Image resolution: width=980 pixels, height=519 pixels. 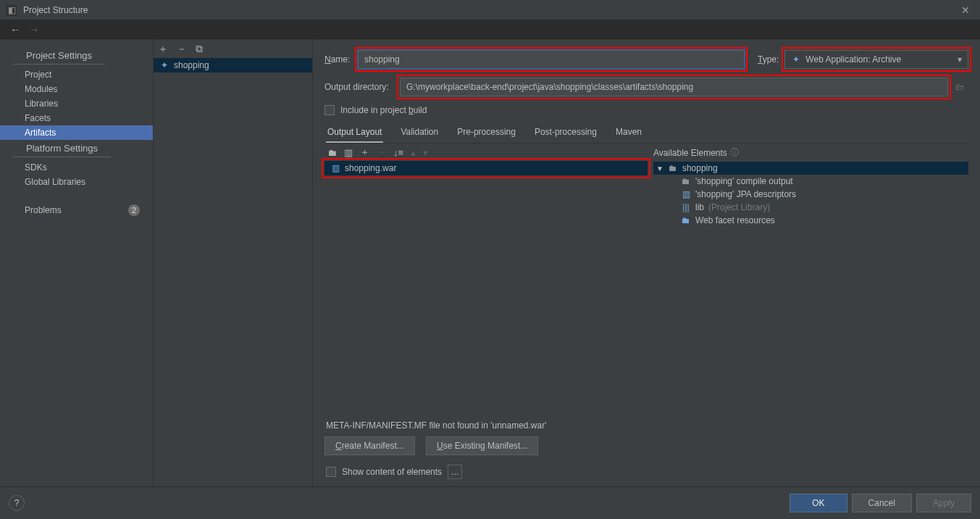 What do you see at coordinates (490, 503) in the screenshot?
I see `footer: ? OK Cancel Apply` at bounding box center [490, 503].